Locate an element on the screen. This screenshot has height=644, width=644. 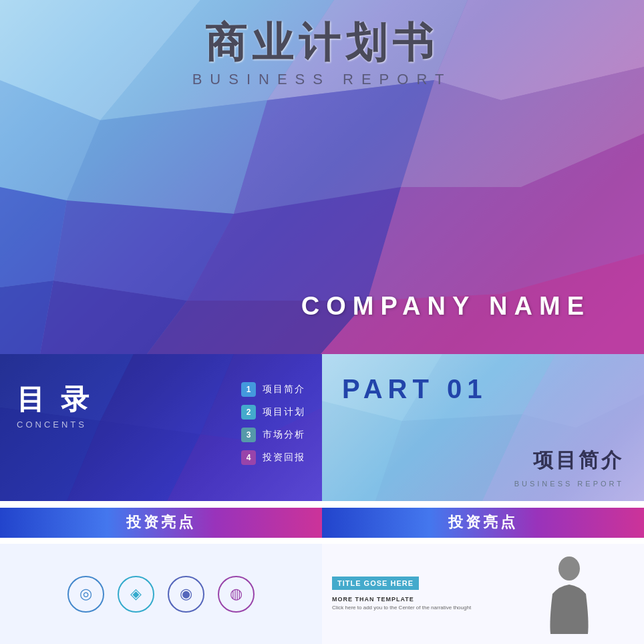
invest-right-content: TITLE GOSE HERE MORE THAN TEMPLATE Click… is located at coordinates (483, 594).